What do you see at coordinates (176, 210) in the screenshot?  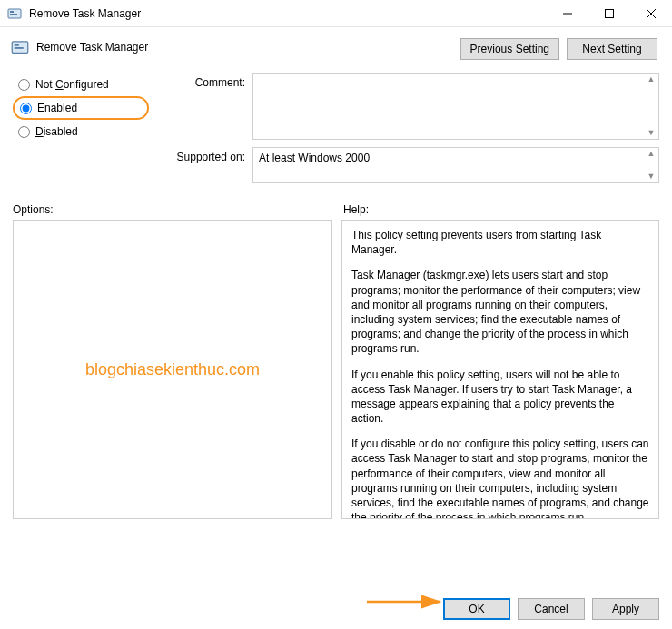 I see `options-label: Options:` at bounding box center [176, 210].